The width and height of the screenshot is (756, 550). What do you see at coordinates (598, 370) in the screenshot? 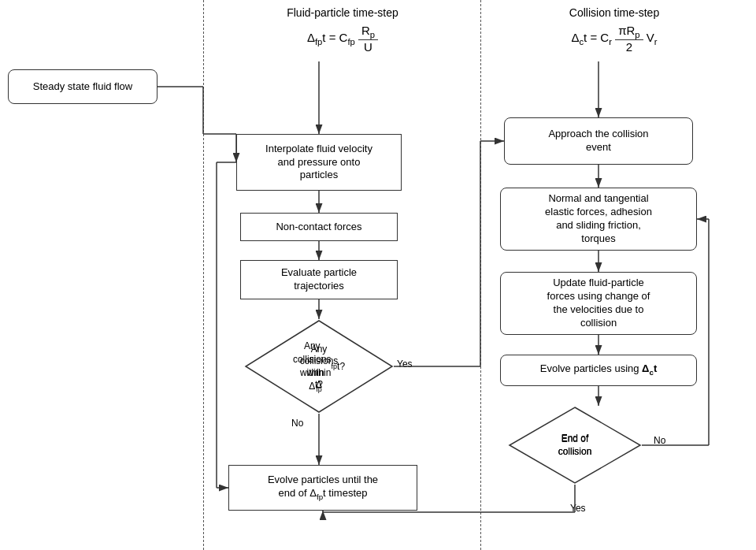
I see `evolve-particles-box: Evolve particles using Δct` at bounding box center [598, 370].